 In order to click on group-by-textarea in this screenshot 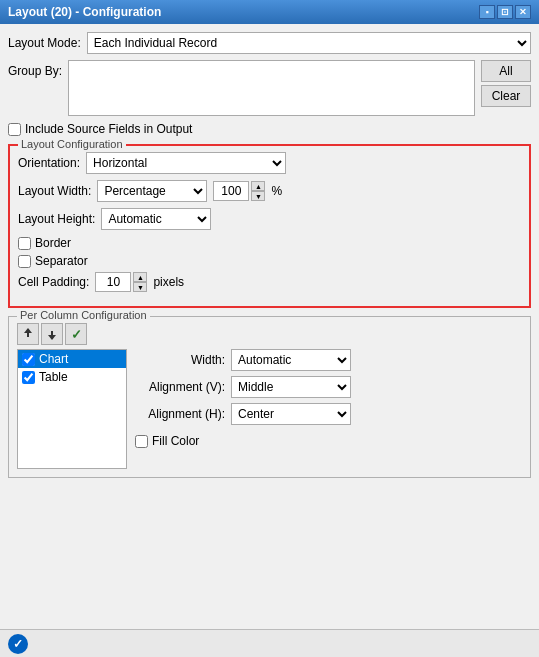, I will do `click(272, 88)`.